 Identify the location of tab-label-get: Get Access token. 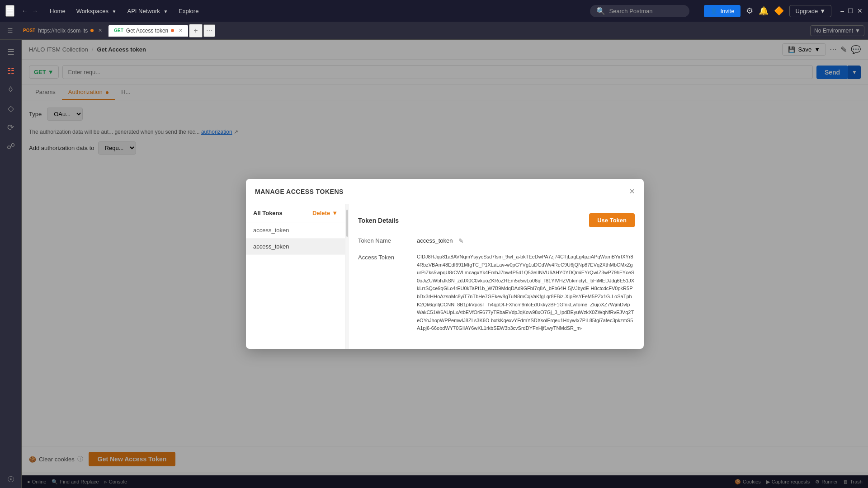
(147, 31).